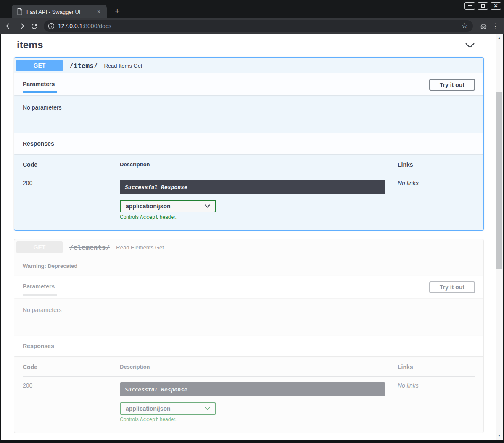 Image resolution: width=504 pixels, height=443 pixels. Describe the element at coordinates (9, 26) in the screenshot. I see `back-arrow-icon` at that location.